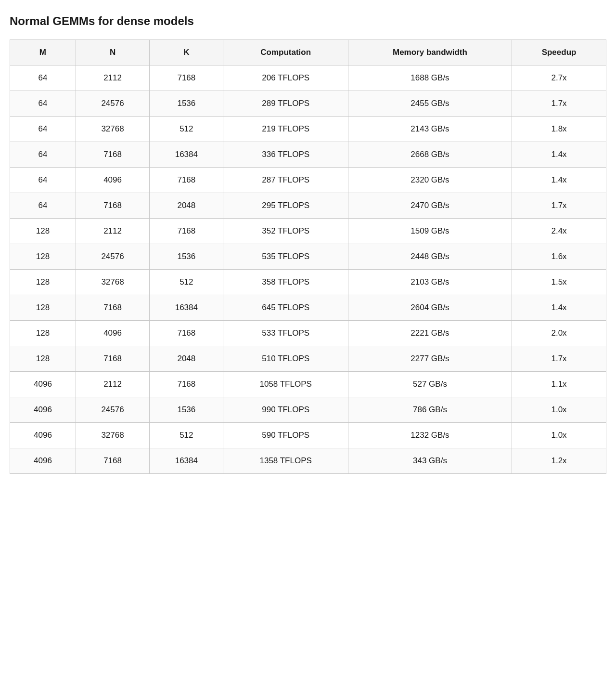 The image size is (616, 679). I want to click on table-cell-speedup: 1.8x, so click(559, 129).